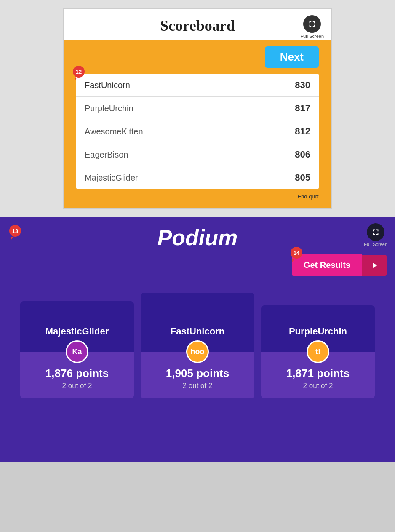 This screenshot has width=395, height=532. Describe the element at coordinates (376, 235) in the screenshot. I see `fullscreen-button-podium: Full Screen` at that location.